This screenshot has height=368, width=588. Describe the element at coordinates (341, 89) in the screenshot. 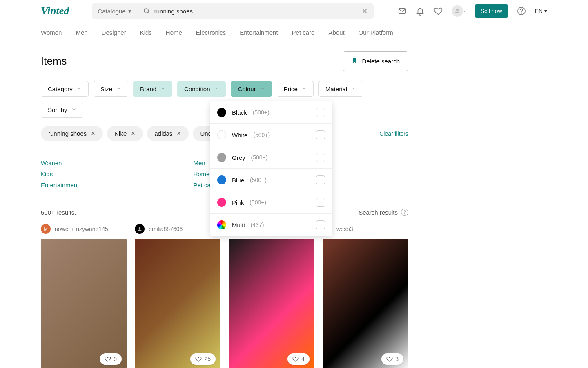

I see `filter-material: Material` at that location.